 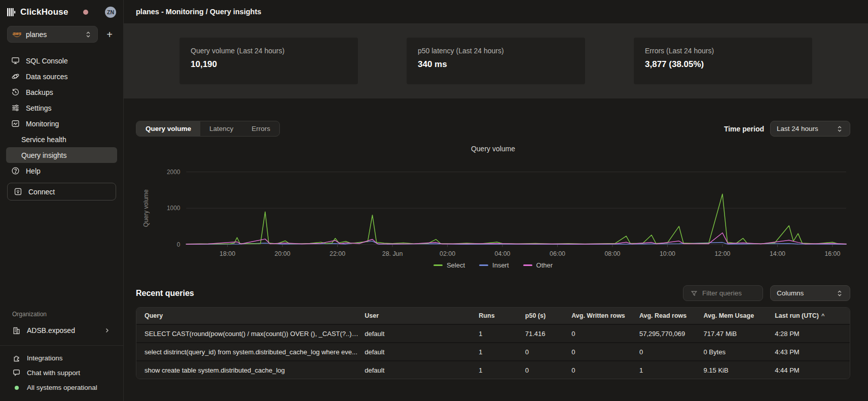 What do you see at coordinates (528, 265) in the screenshot?
I see `legend-dash` at bounding box center [528, 265].